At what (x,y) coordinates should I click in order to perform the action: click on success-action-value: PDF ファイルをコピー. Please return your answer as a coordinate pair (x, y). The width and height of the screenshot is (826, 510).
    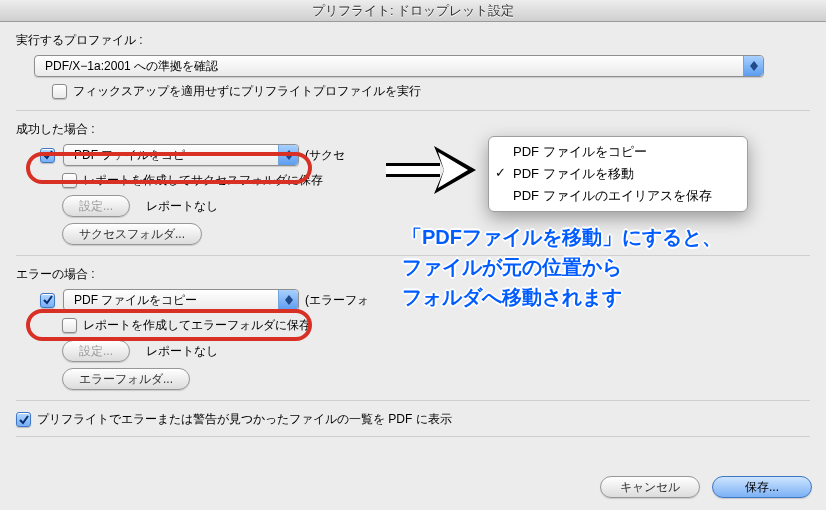
    Looking at the image, I should click on (136, 156).